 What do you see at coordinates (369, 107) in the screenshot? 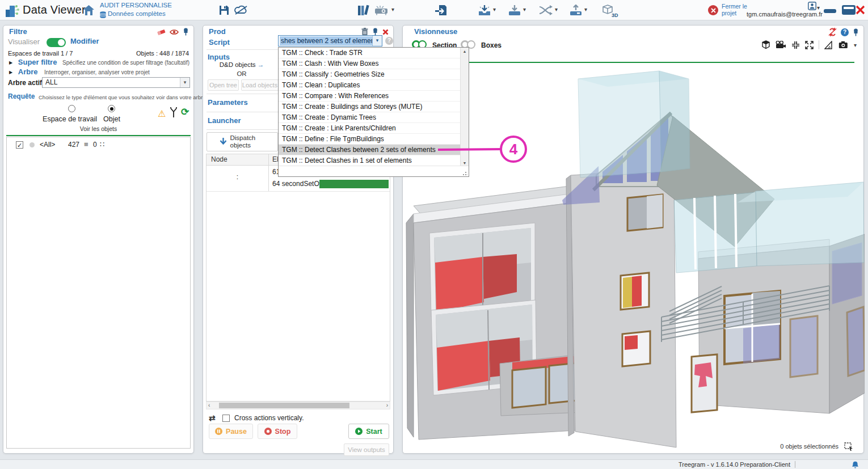
I see `dropdown-item: TGM :: Create : Buildings and Storeys (M…` at bounding box center [369, 107].